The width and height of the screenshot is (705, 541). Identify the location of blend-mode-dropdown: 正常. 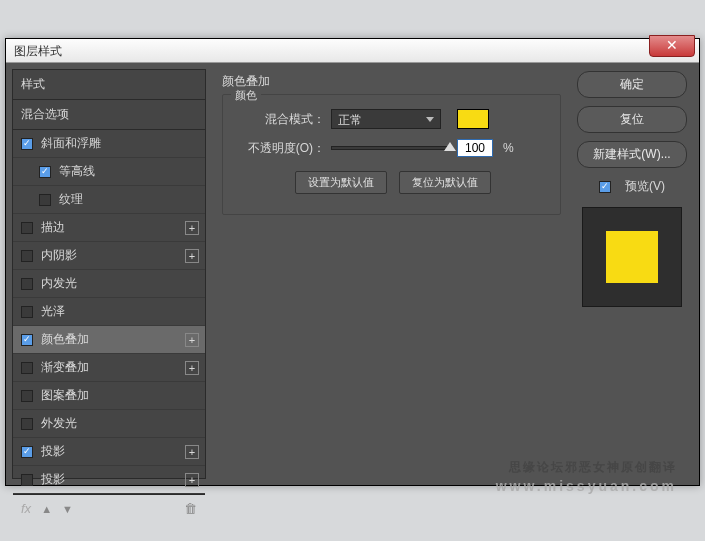
(386, 119).